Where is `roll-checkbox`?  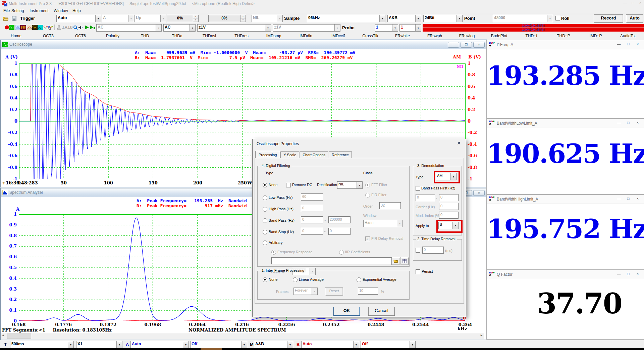 roll-checkbox is located at coordinates (558, 18).